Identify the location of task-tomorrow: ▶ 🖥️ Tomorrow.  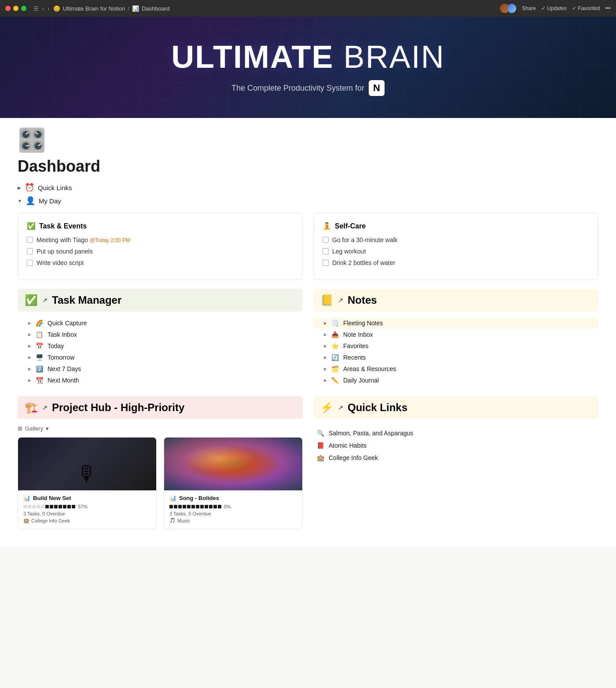
(160, 357).